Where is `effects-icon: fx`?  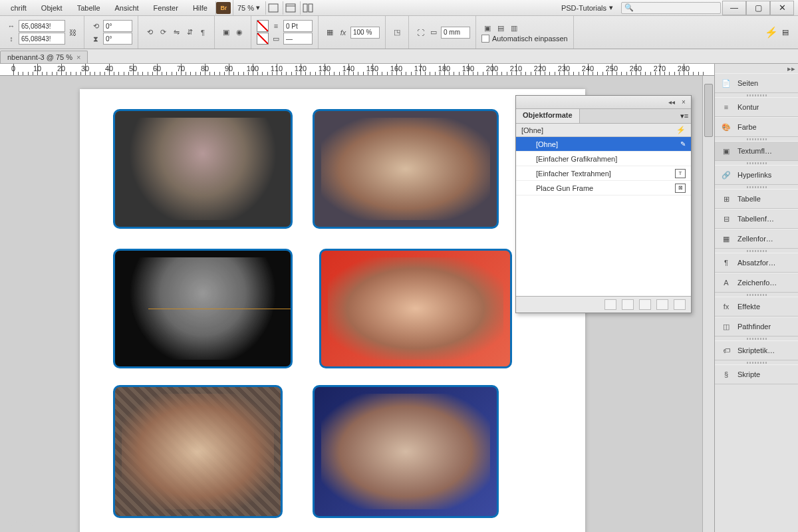 effects-icon: fx is located at coordinates (343, 33).